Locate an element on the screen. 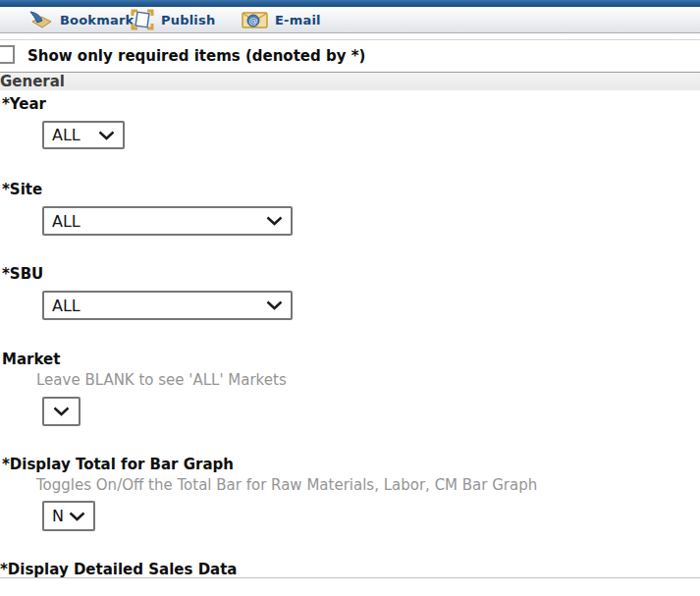 This screenshot has height=596, width=700. toolbar: Bookmark Publish is located at coordinates (350, 20).